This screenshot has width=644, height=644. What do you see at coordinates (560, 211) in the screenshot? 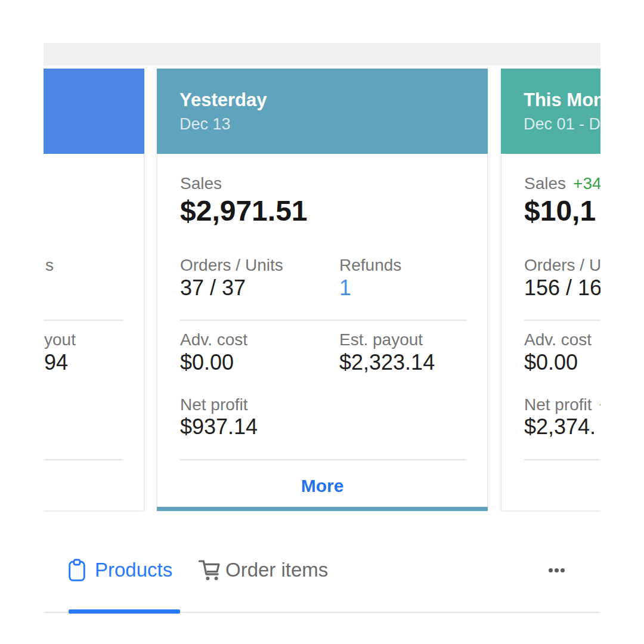
I see `sales-value: $10,1` at bounding box center [560, 211].